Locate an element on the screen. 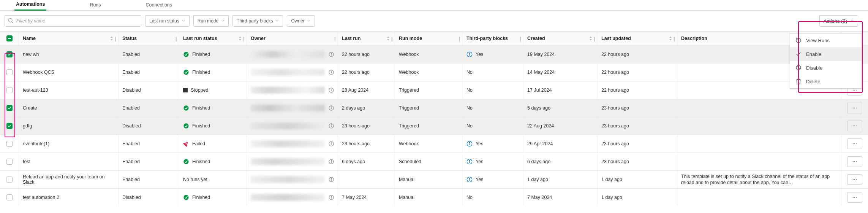  table-row: new whEnabledFinished22 hours agoWebhook… is located at coordinates (434, 54).